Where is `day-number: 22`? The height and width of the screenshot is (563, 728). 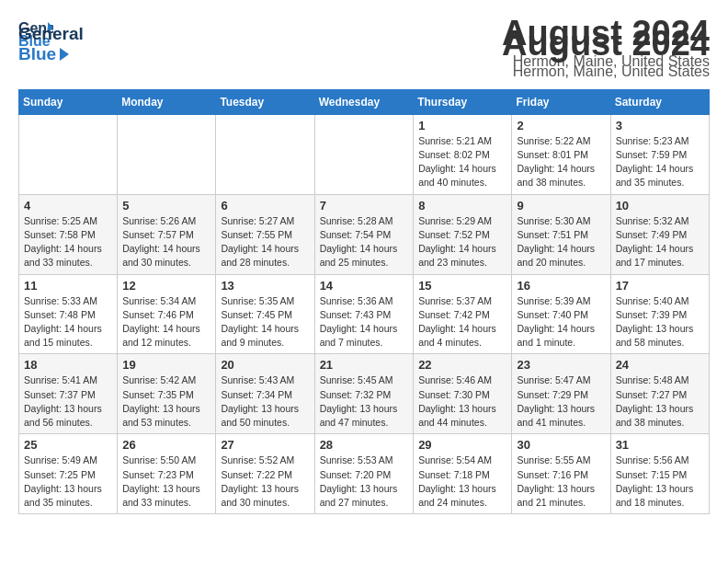 day-number: 22 is located at coordinates (462, 364).